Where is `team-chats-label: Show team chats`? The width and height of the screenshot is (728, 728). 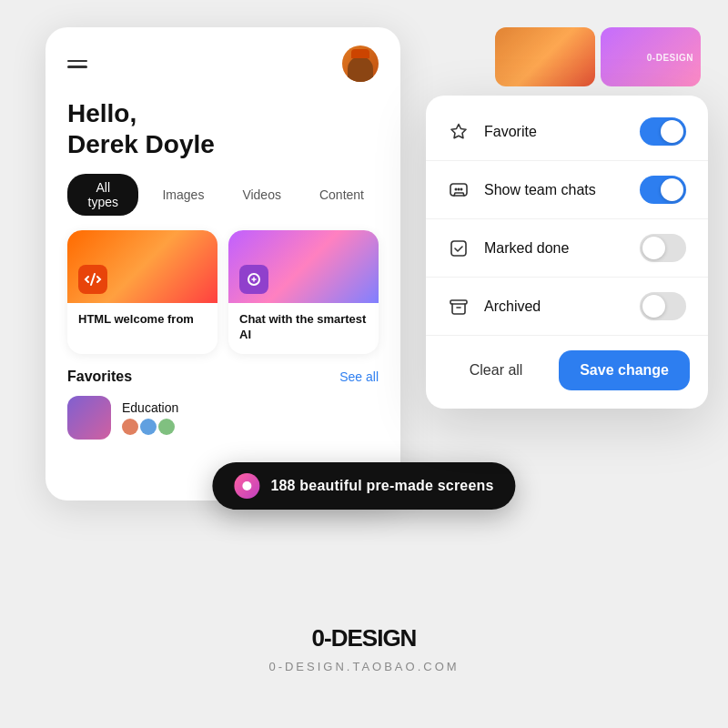
team-chats-label: Show team chats is located at coordinates (555, 190).